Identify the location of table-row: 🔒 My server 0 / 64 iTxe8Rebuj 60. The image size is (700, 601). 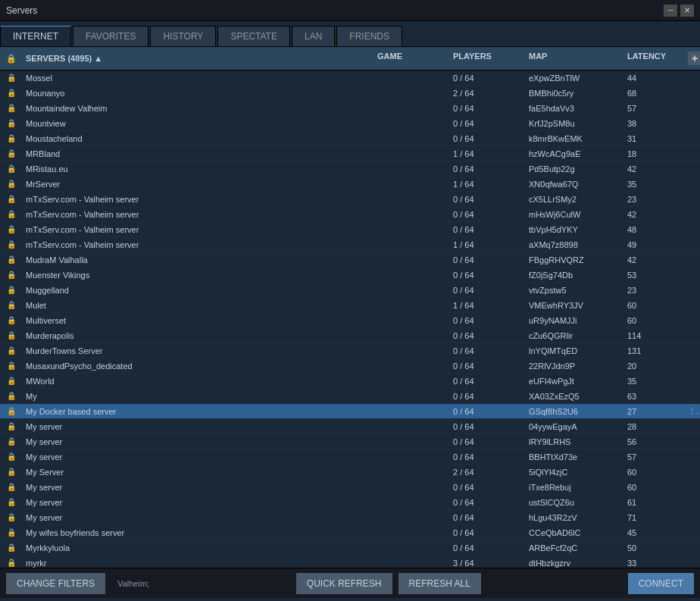
(350, 487).